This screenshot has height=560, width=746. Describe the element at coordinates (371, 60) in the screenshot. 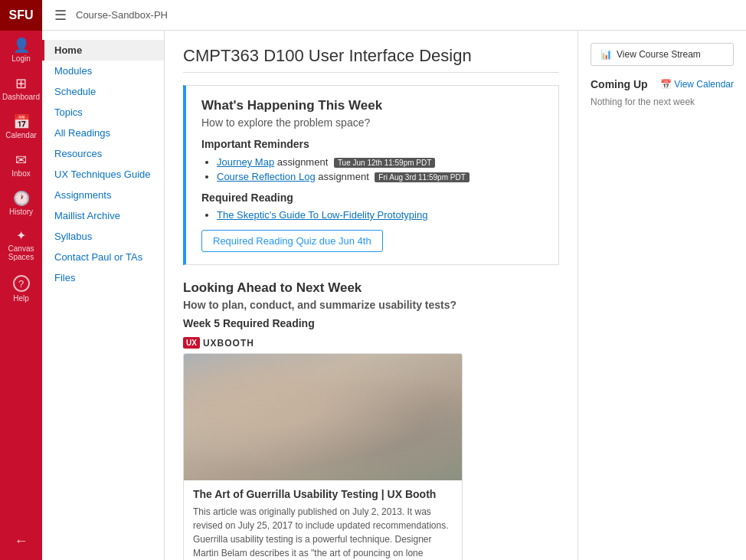

I see `page-title: CMPT363 D100 User Interface Design` at that location.